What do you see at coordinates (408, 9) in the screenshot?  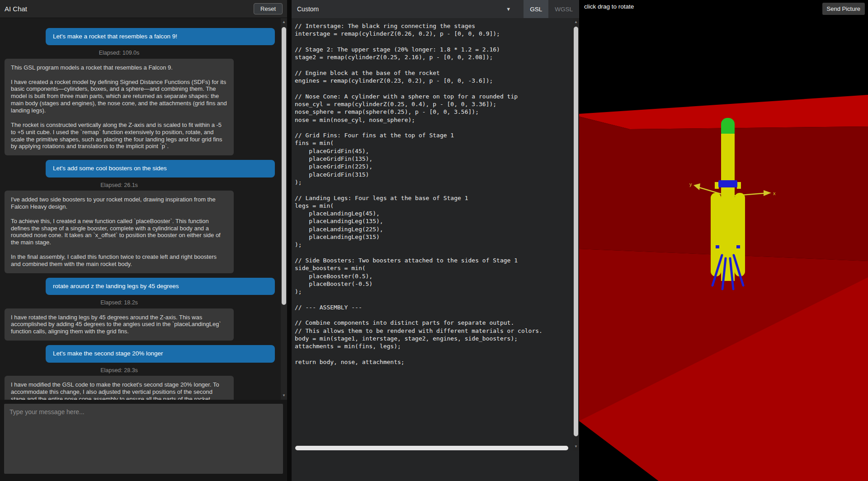 I see `preset-select: Custom ▼` at bounding box center [408, 9].